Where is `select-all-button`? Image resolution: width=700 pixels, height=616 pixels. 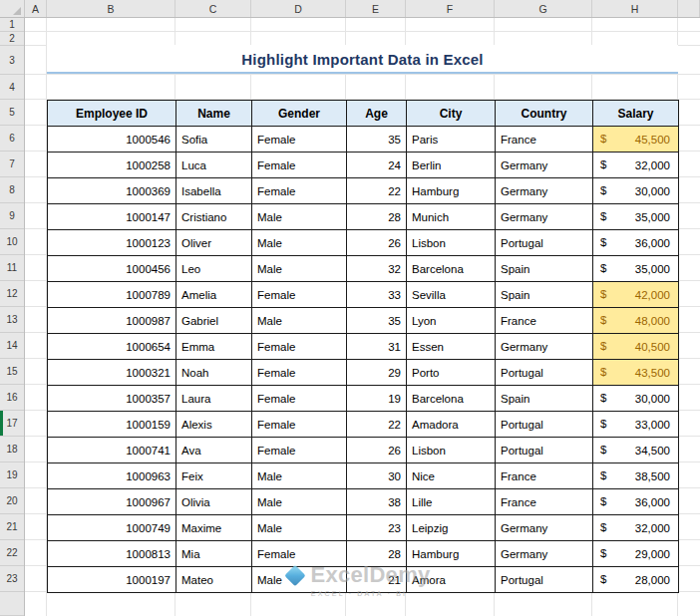 select-all-button is located at coordinates (12, 8).